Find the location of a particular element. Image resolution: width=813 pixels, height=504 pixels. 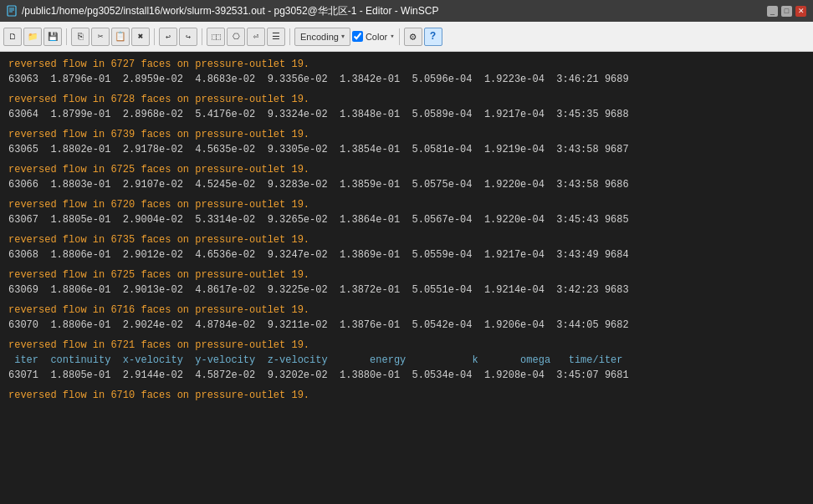

sep2 is located at coordinates (154, 37).